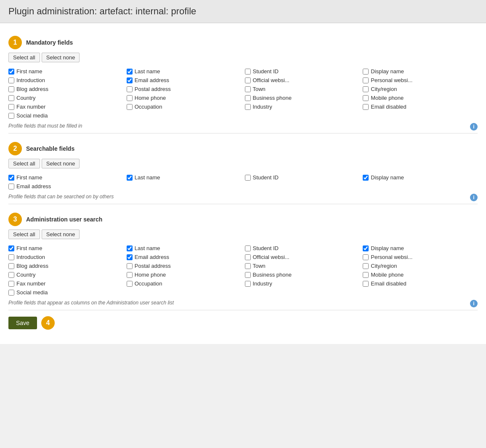  Describe the element at coordinates (366, 275) in the screenshot. I see `section3-field-15-checkbox` at that location.